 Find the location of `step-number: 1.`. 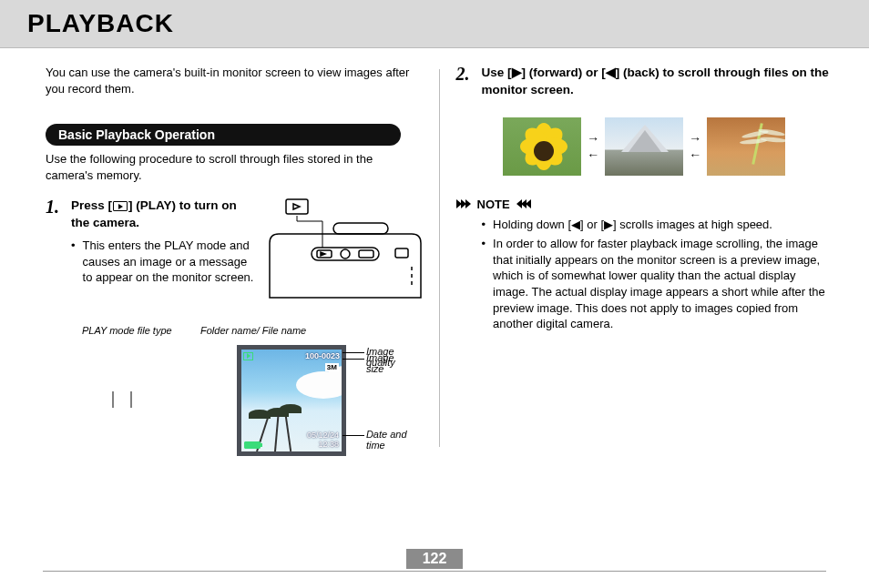

step-number: 1. is located at coordinates (55, 207).